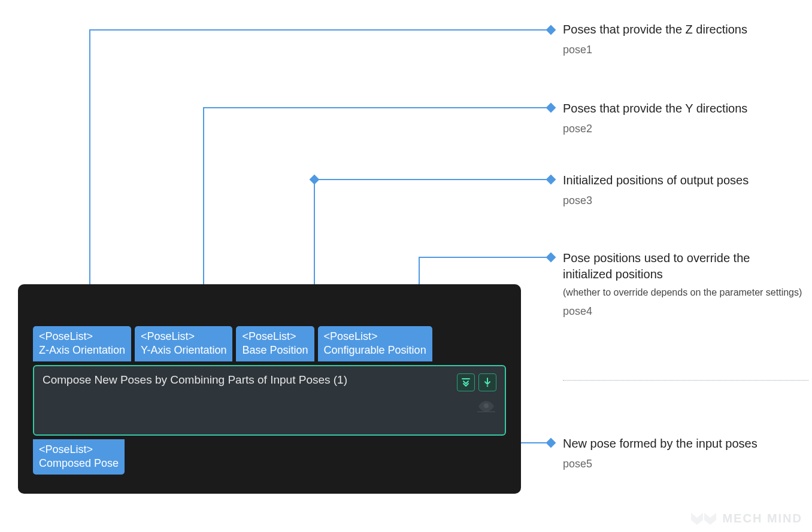 This screenshot has width=812, height=532. Describe the element at coordinates (683, 311) in the screenshot. I see `annotation-tag: pose4` at that location.